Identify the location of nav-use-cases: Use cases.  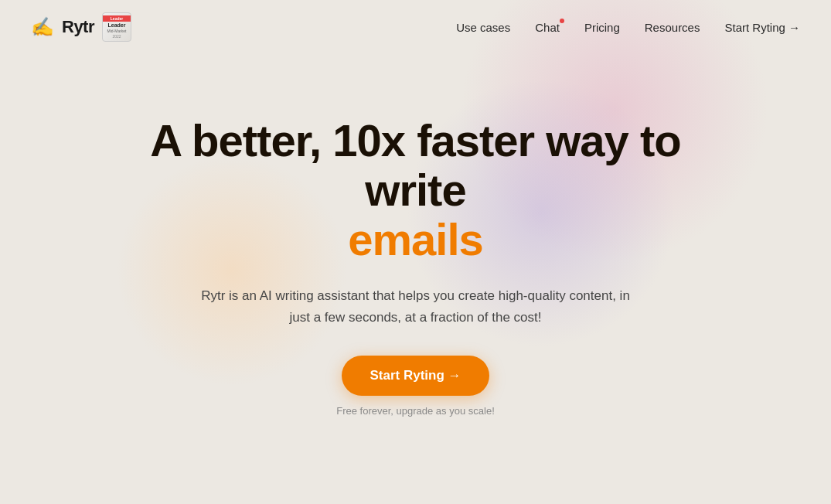
(483, 28).